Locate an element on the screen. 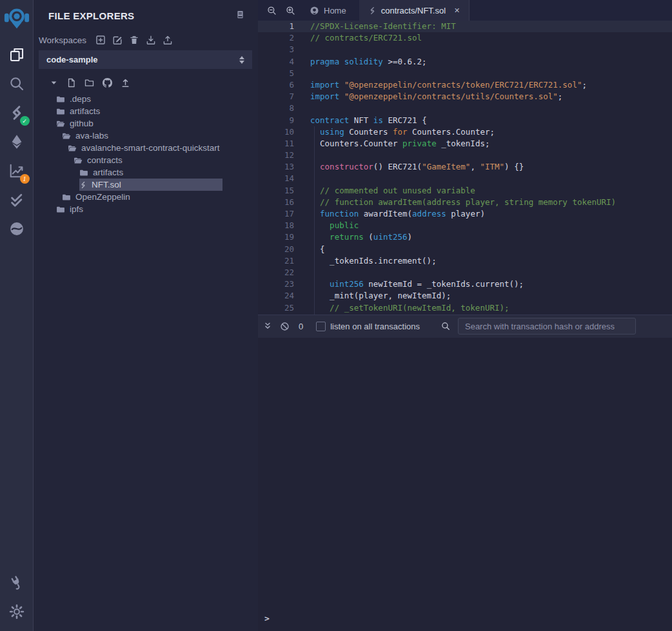  rail-item-search is located at coordinates (17, 85).